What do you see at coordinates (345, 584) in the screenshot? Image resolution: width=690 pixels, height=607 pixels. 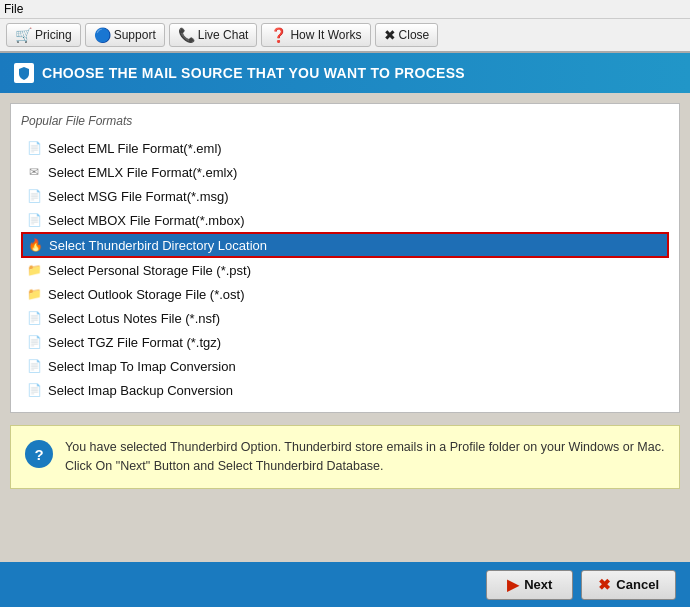 I see `footer: ▶ Next ✖ Cancel` at bounding box center [345, 584].